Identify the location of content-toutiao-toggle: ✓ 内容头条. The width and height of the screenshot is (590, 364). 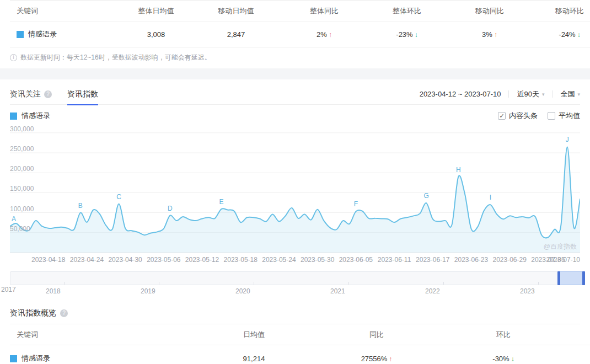
(518, 116).